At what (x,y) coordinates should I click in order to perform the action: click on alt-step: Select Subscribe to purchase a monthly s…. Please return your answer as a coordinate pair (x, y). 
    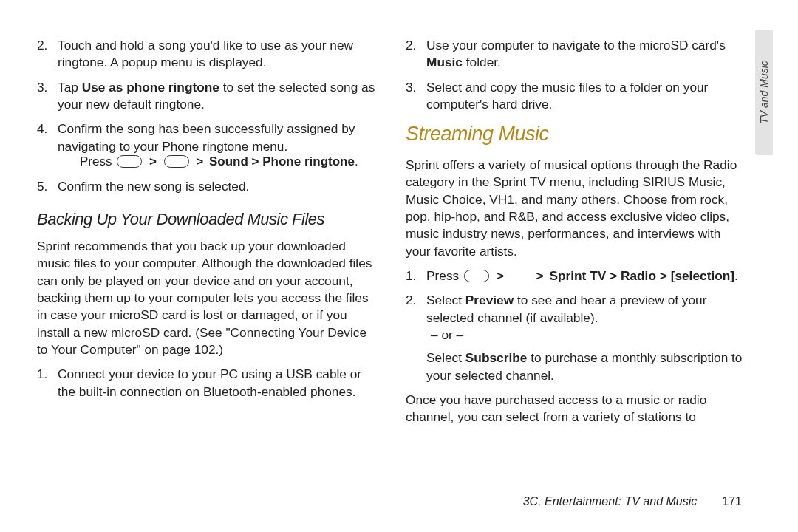
    Looking at the image, I should click on (587, 366).